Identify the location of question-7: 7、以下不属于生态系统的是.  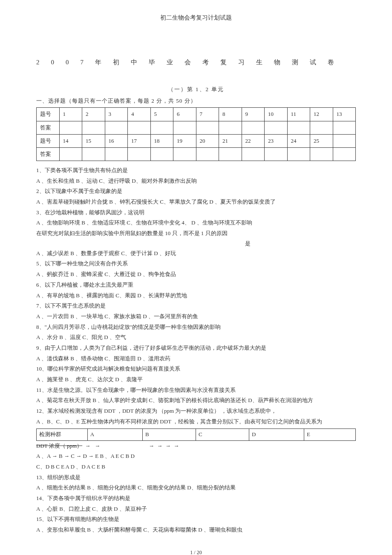
(196, 306).